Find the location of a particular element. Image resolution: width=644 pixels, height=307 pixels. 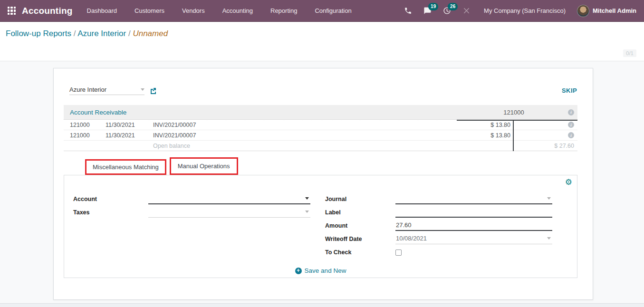

save-and-new-button: + Save and New is located at coordinates (320, 271).